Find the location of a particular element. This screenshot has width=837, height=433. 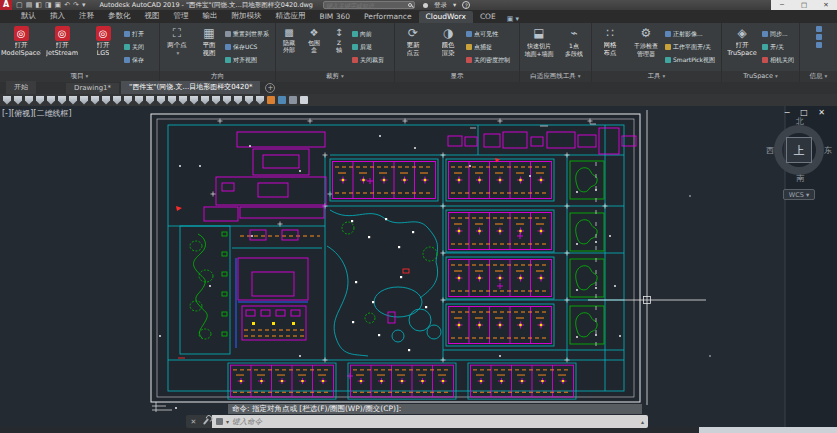

ortho-image-button: 正射影像... is located at coordinates (690, 34).